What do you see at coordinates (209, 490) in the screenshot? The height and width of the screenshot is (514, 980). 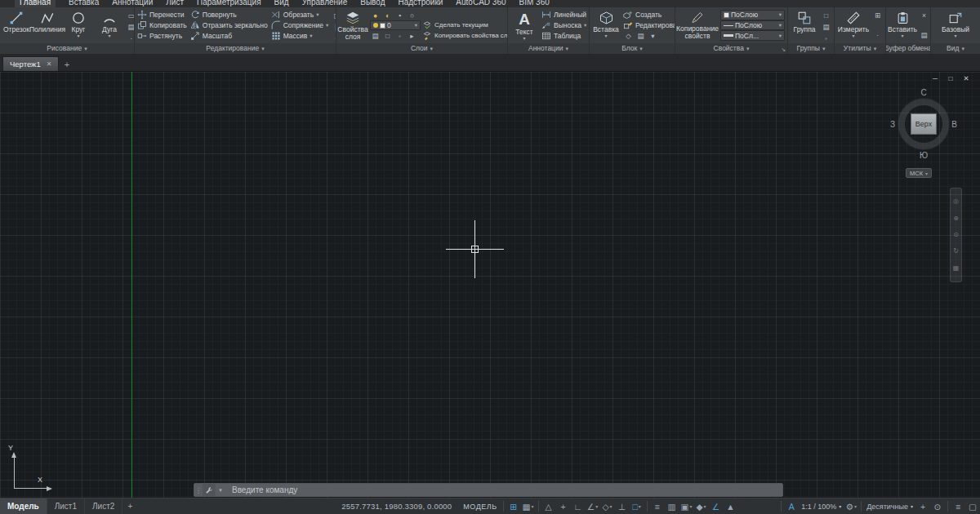 I see `customize-command-button` at bounding box center [209, 490].